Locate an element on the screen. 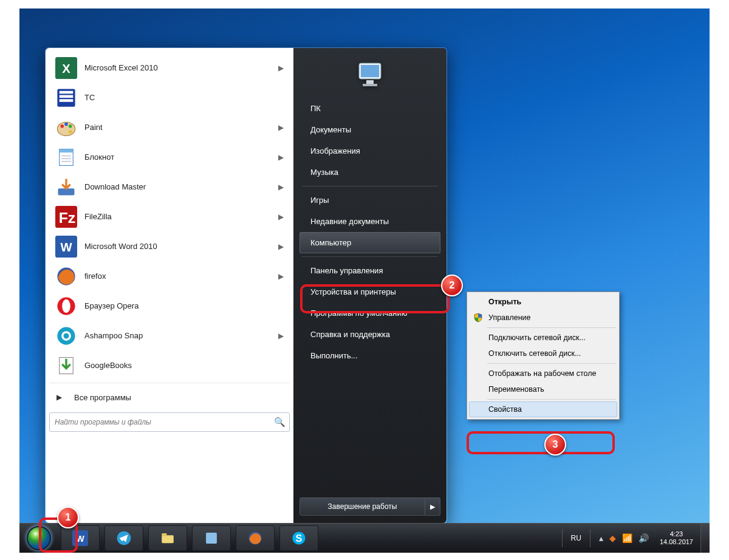  svg-text: X is located at coordinates (66, 68).